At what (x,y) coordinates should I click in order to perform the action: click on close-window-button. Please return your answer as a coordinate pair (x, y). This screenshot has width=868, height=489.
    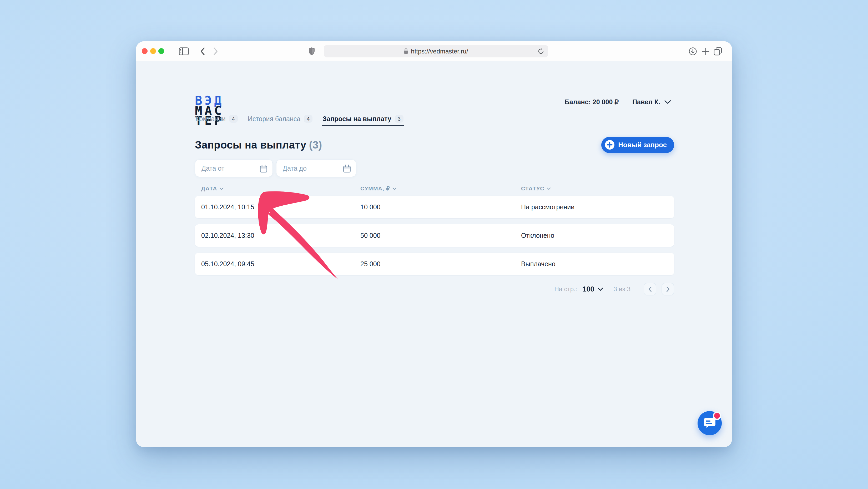
    Looking at the image, I should click on (145, 51).